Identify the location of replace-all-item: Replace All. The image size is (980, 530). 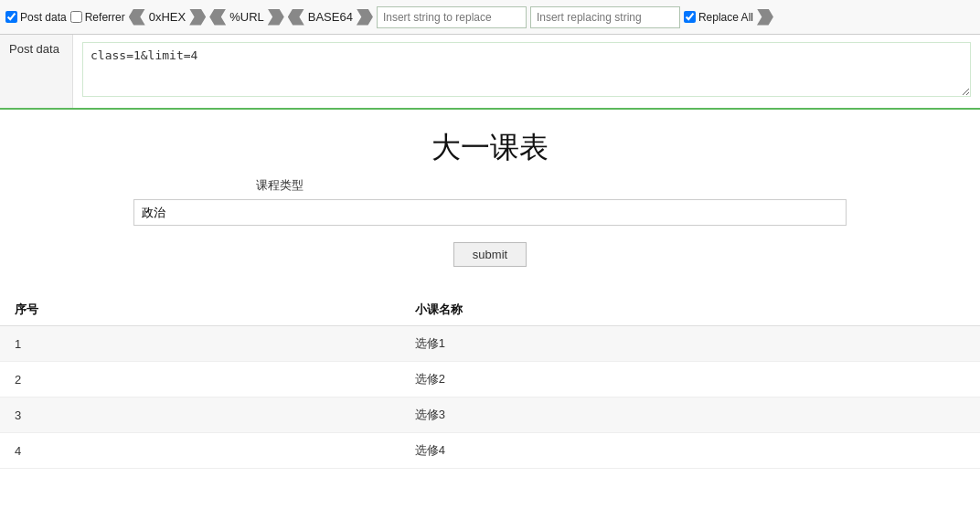
(719, 17).